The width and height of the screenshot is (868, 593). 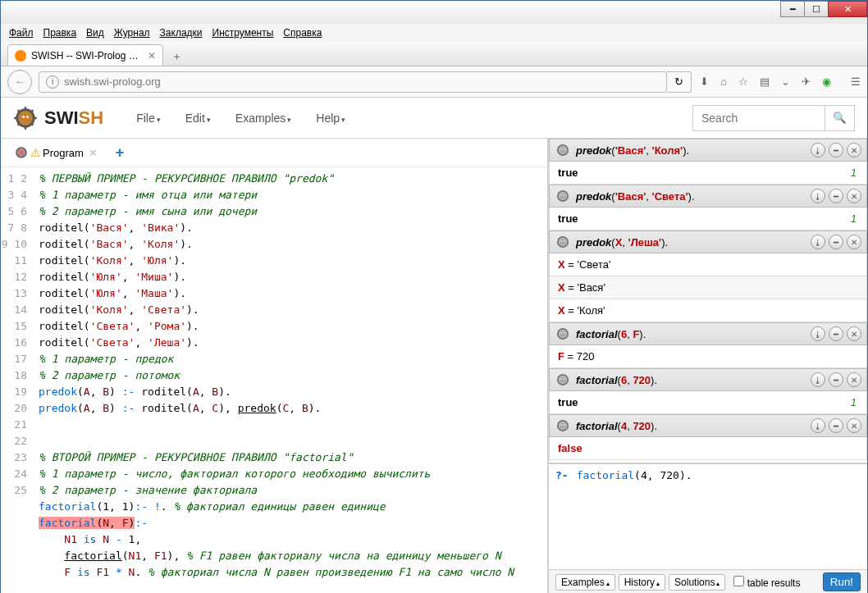 What do you see at coordinates (708, 449) in the screenshot?
I see `query-result-row: false` at bounding box center [708, 449].